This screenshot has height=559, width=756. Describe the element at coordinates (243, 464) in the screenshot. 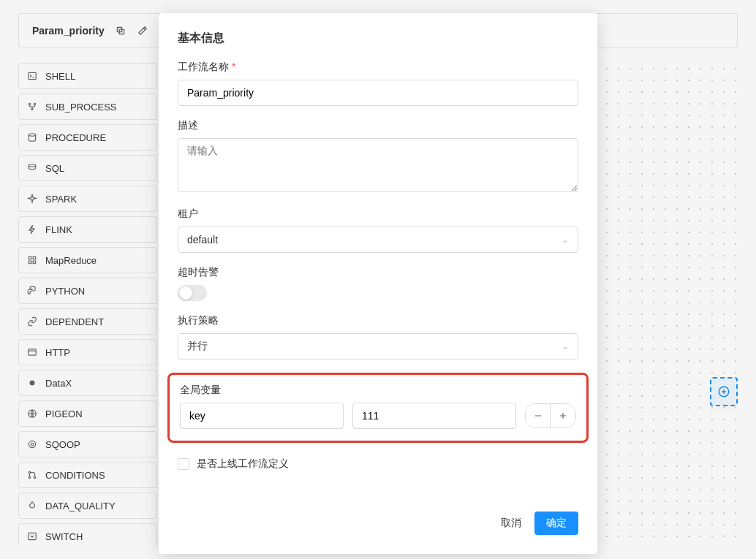

I see `online-label: 是否上线工作流定义` at that location.